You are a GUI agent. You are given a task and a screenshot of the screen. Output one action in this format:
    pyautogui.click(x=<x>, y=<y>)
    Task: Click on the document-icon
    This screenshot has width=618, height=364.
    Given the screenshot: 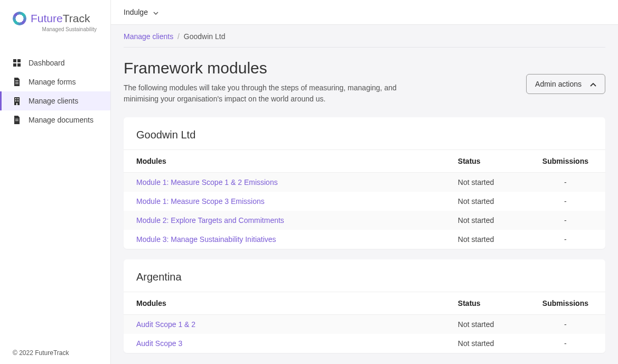 What is the action you would take?
    pyautogui.click(x=17, y=120)
    